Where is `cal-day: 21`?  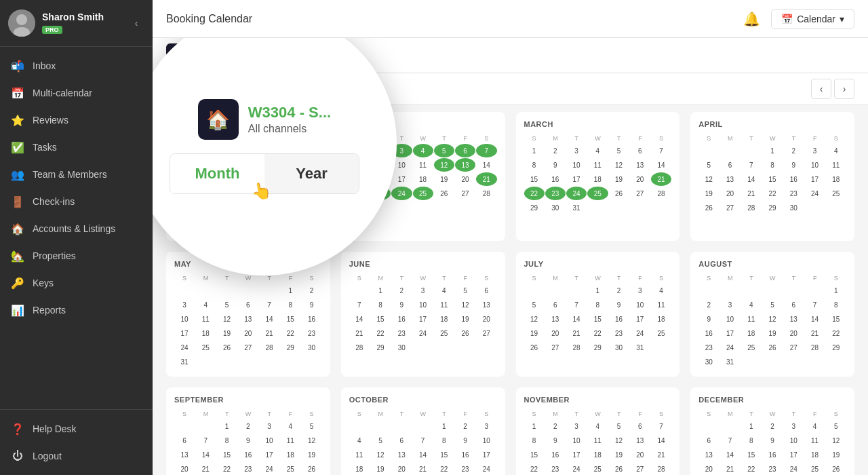 cal-day: 21 is located at coordinates (269, 333).